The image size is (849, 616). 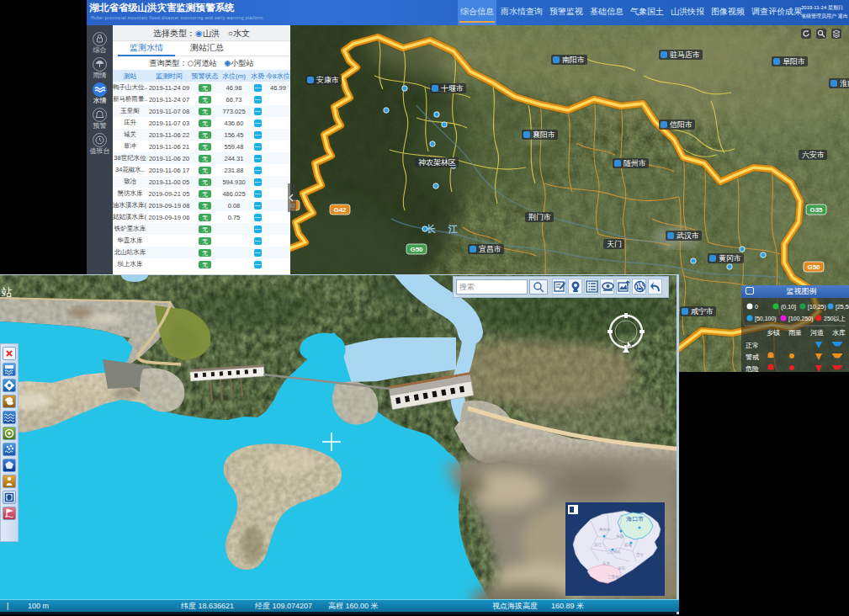 I want to click on svg-text: 乡镇, so click(x=773, y=333).